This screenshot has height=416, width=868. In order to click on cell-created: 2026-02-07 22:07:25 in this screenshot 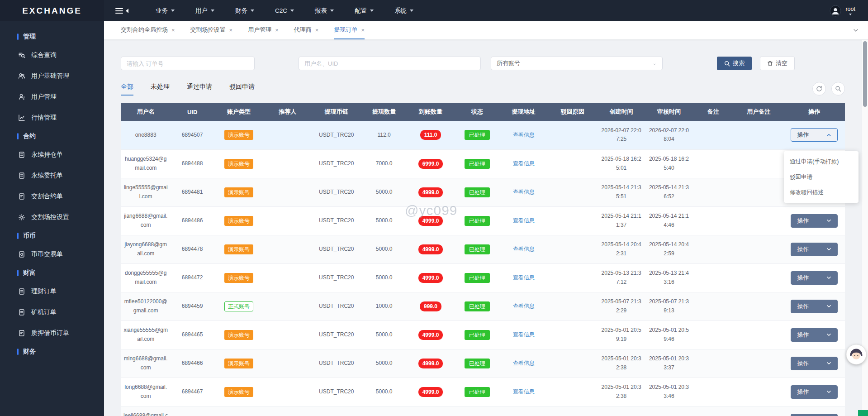, I will do `click(621, 135)`.